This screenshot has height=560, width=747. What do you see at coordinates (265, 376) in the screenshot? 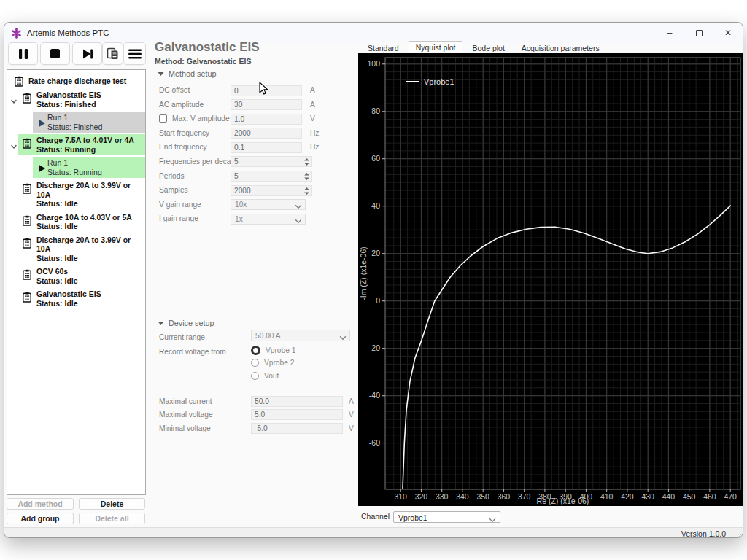
I see `radio-option-vout: Vout` at bounding box center [265, 376].